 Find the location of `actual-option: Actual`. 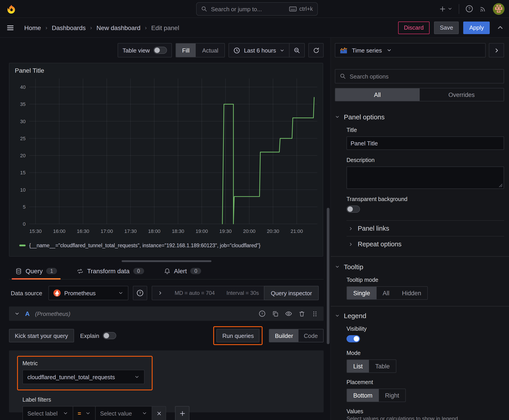

actual-option: Actual is located at coordinates (210, 50).